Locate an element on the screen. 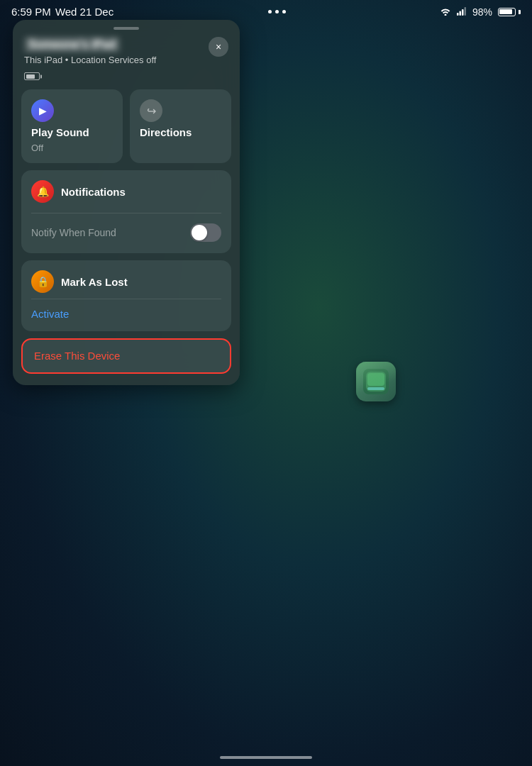 The image size is (532, 766). activate-button: Activate is located at coordinates (50, 313).